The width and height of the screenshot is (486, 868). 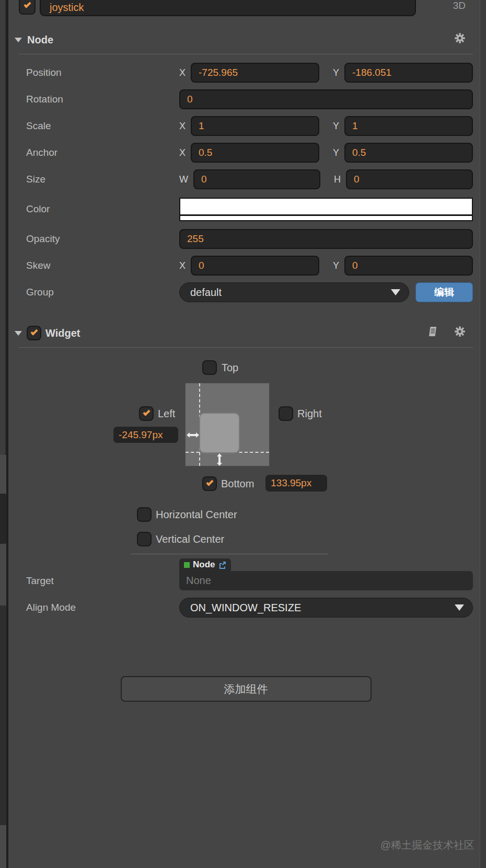 I want to click on align-left-checkbox, so click(x=146, y=414).